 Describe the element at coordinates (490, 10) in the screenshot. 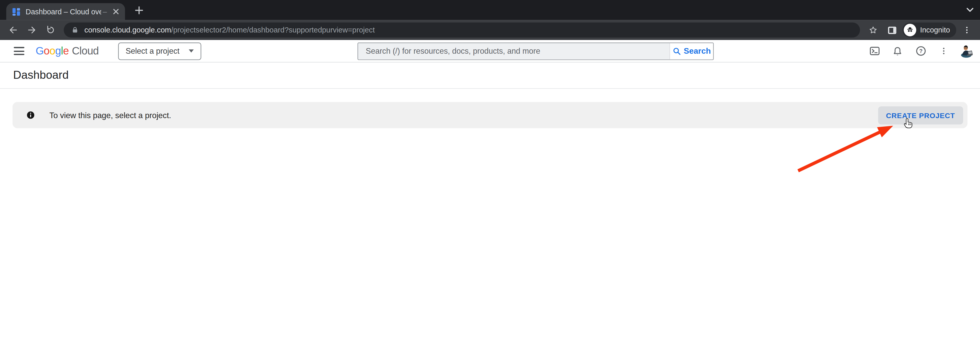

I see `browser-tab-strip: Dashboard – Cloud overview –` at that location.